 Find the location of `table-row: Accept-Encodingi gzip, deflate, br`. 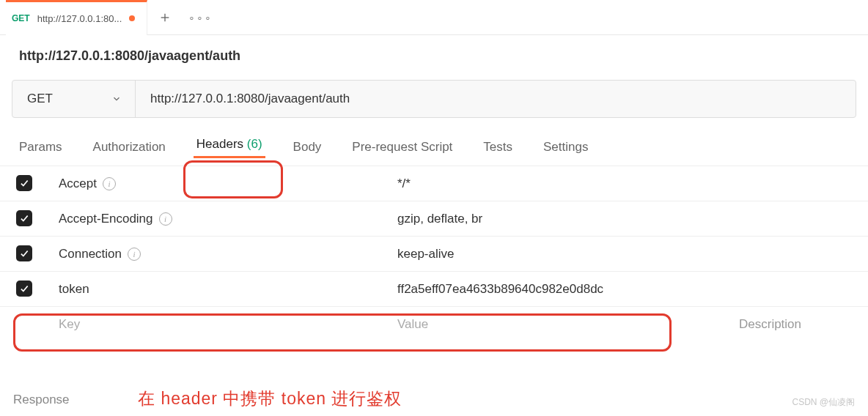

table-row: Accept-Encodingi gzip, deflate, br is located at coordinates (434, 219).